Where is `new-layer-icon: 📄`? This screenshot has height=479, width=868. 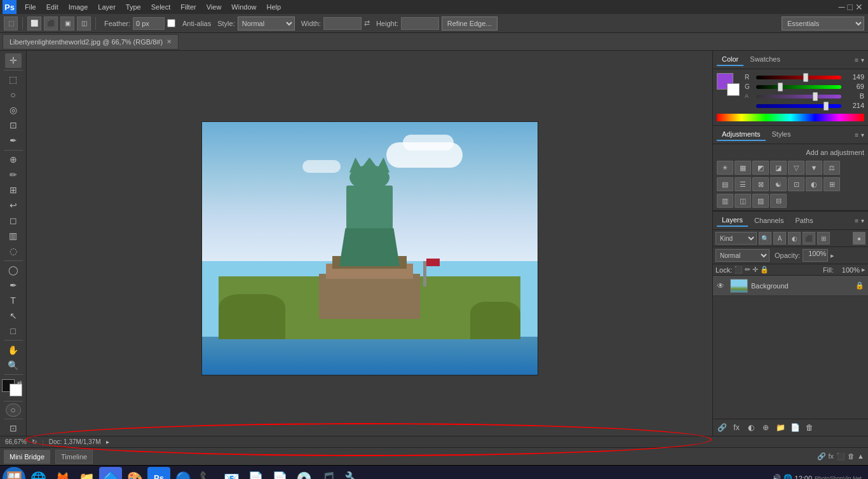
new-layer-icon: 📄 is located at coordinates (795, 428).